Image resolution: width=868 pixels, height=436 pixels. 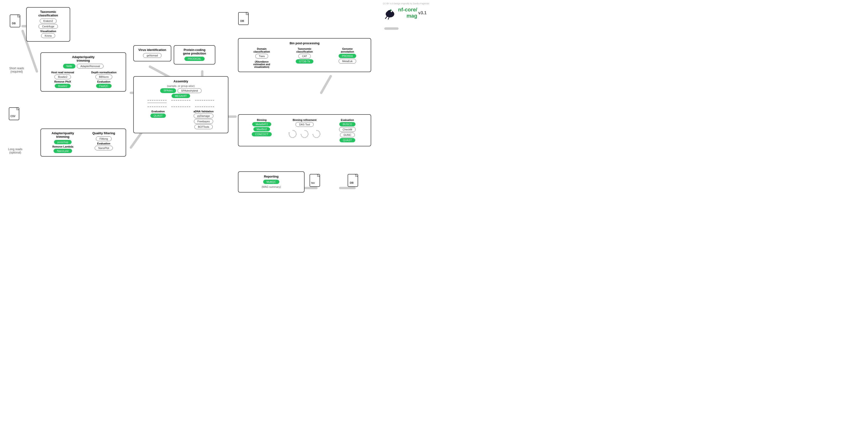 I want to click on bcftools-pill: BCFTools, so click(x=204, y=127).